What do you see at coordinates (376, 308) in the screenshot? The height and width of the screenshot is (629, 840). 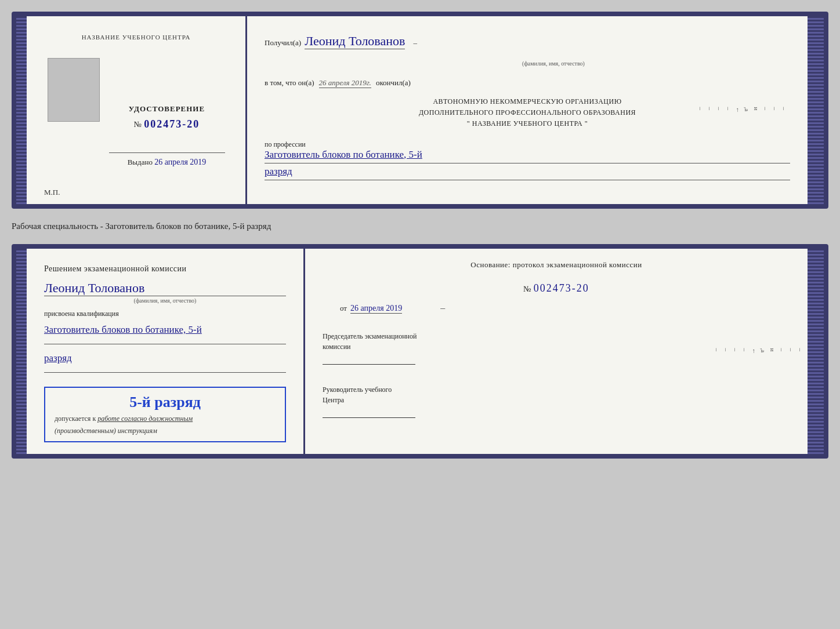 I see `from-date-value: 26 апреля 2019` at bounding box center [376, 308].